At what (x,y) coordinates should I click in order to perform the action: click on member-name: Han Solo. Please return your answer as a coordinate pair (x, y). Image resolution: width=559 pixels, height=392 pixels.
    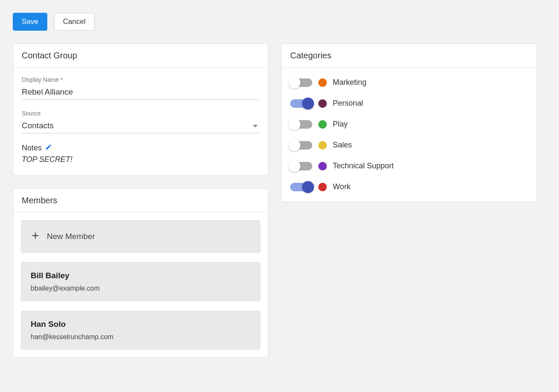
    Looking at the image, I should click on (141, 324).